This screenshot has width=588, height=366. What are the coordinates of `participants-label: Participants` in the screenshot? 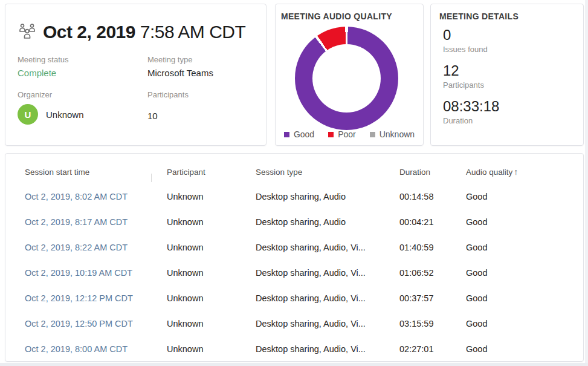 It's located at (207, 94).